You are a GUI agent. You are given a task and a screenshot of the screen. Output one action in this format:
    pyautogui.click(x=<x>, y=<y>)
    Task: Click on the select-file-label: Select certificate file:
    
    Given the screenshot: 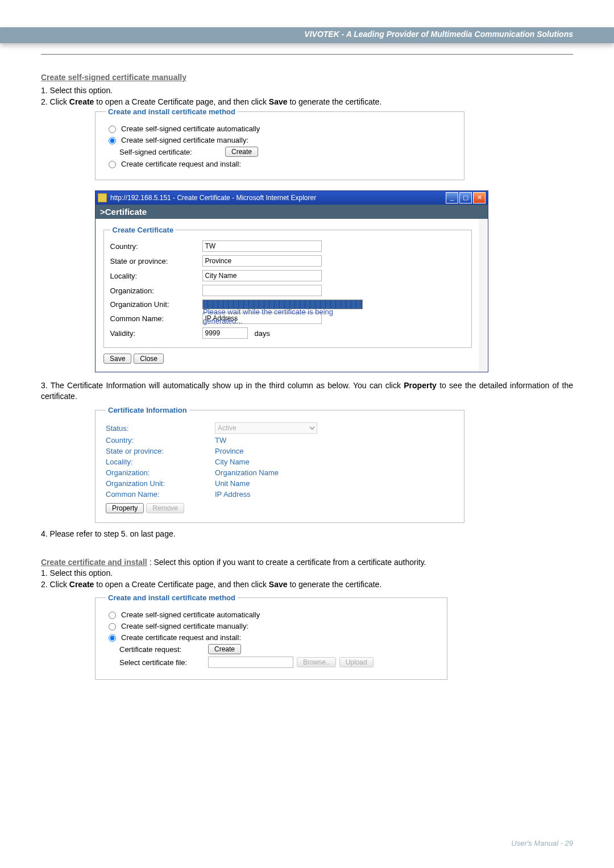 What is the action you would take?
    pyautogui.click(x=162, y=663)
    